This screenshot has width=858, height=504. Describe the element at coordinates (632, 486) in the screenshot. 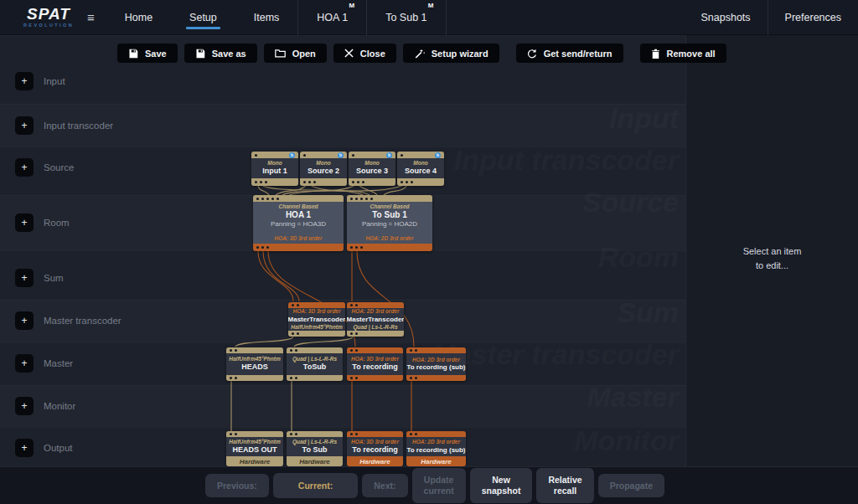

I see `propagate-button: Propagate` at that location.